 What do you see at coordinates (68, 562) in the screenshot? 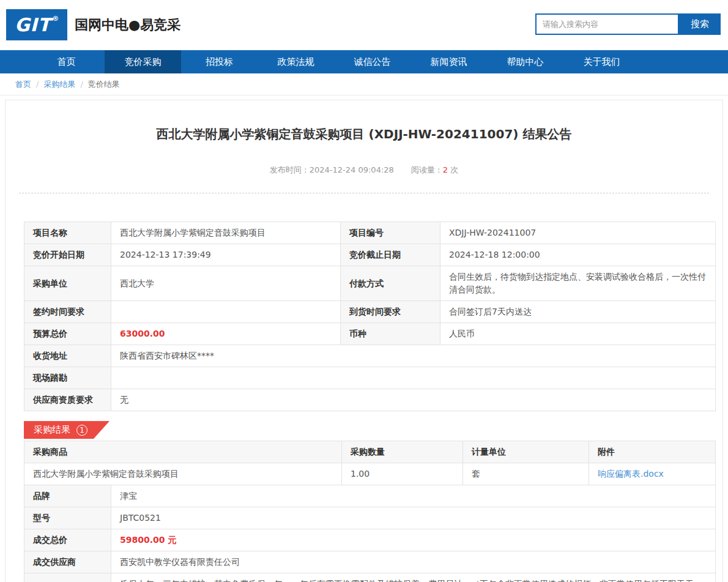
I see `detail-label-winning-supplier: 成交供应商` at bounding box center [68, 562].